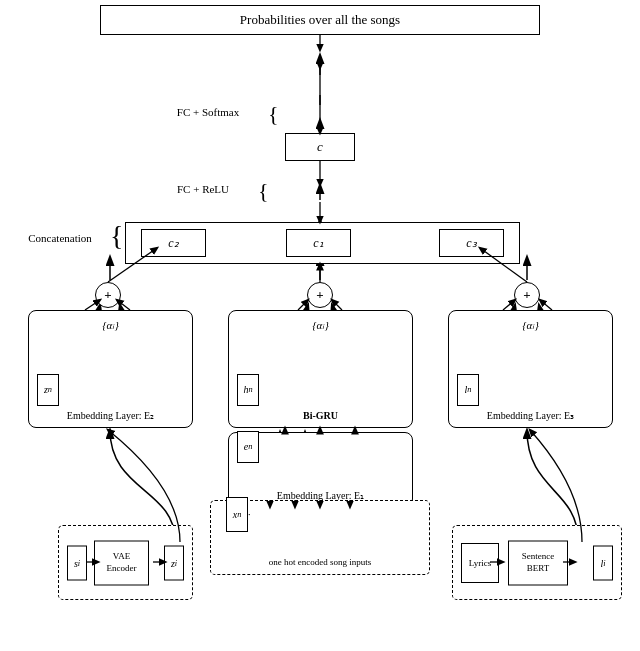  Describe the element at coordinates (108, 295) in the screenshot. I see `left-plus-circle: +` at that location.